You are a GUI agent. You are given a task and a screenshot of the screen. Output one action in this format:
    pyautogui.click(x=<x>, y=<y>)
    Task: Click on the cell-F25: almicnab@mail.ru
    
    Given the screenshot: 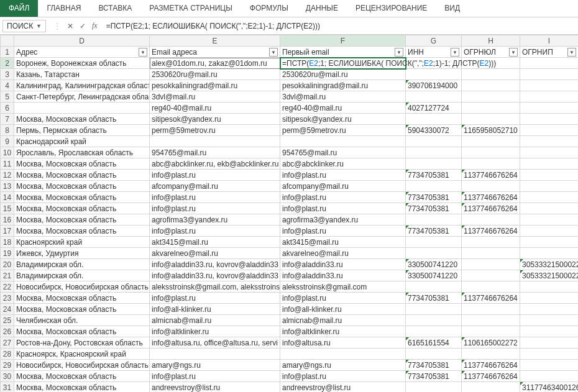 What is the action you would take?
    pyautogui.click(x=343, y=321)
    